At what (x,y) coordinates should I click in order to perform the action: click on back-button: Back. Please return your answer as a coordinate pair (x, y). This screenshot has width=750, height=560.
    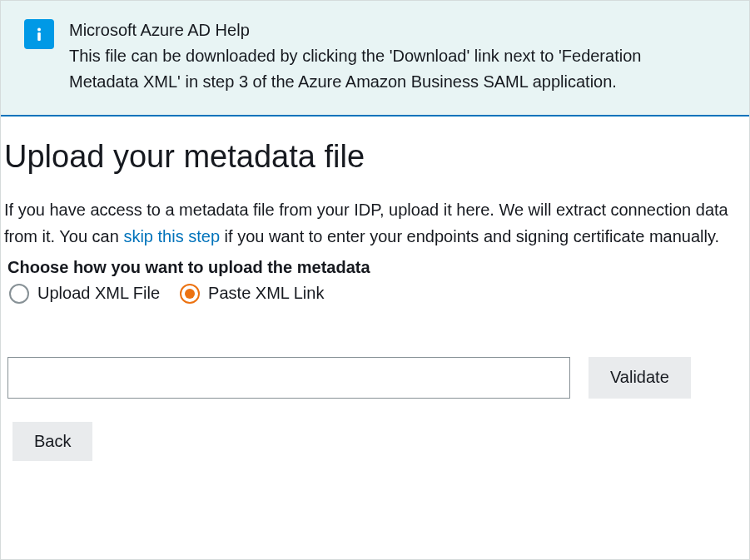
    Looking at the image, I should click on (52, 441).